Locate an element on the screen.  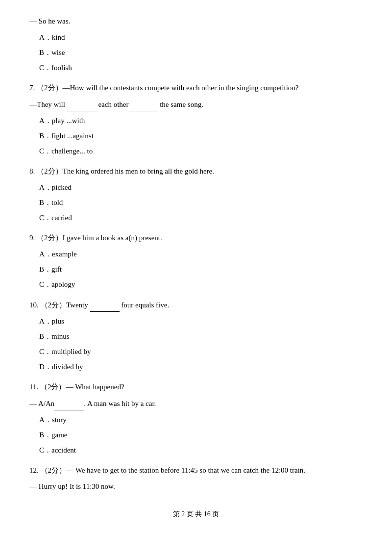
question-2-option-1: B．told is located at coordinates (201, 203).